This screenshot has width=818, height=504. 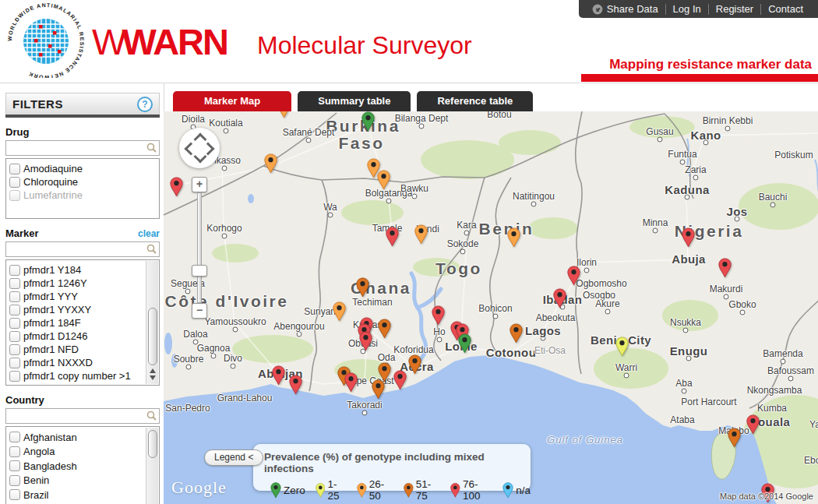 I want to click on map-label: Faso, so click(x=361, y=143).